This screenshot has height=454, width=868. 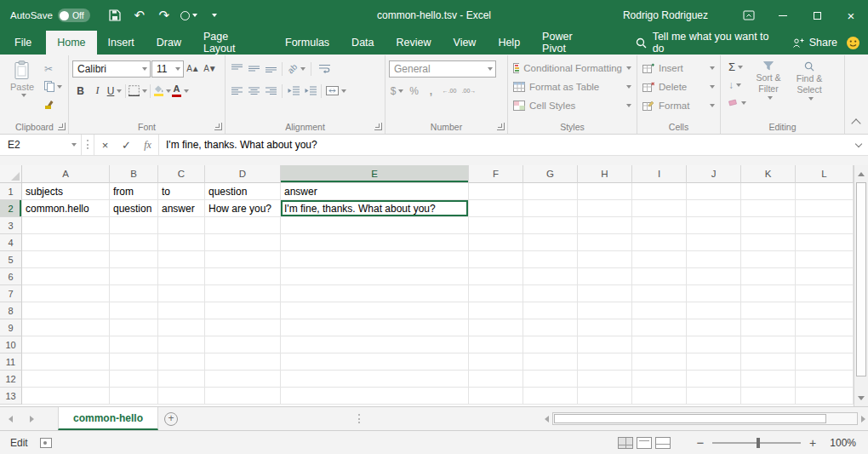 What do you see at coordinates (50, 15) in the screenshot?
I see `autosave-toggle: AutoSave Off` at bounding box center [50, 15].